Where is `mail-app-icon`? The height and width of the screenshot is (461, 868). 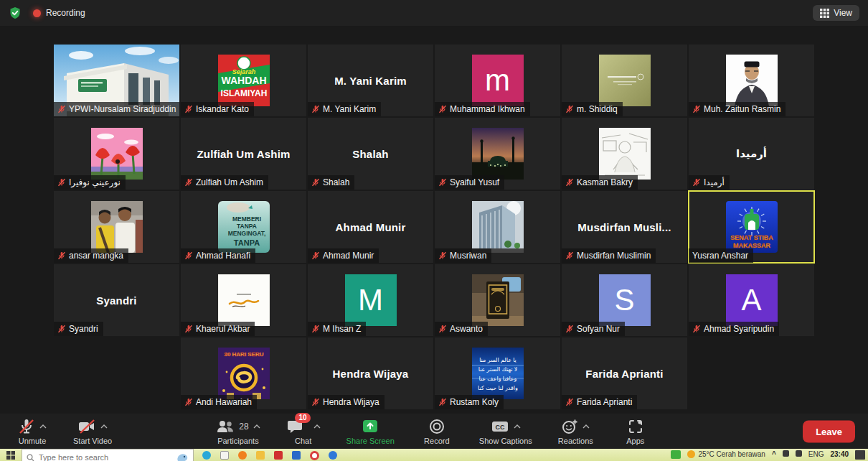
mail-app-icon is located at coordinates (278, 455).